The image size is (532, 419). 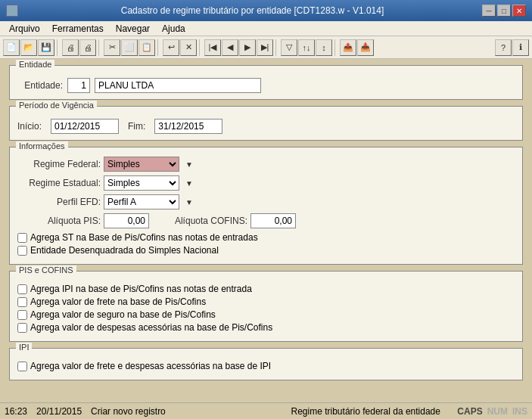 I want to click on new-button: 📄, so click(x=11, y=48).